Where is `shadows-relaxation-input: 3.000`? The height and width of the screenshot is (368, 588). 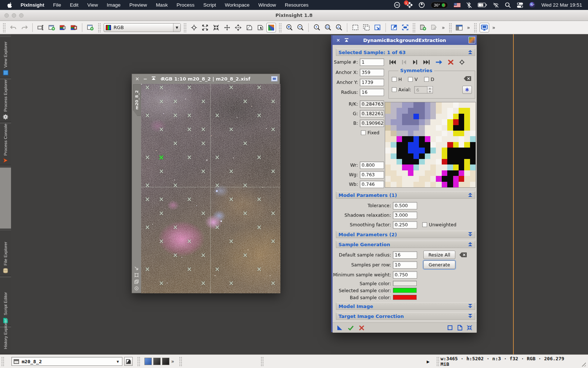 shadows-relaxation-input: 3.000 is located at coordinates (405, 215).